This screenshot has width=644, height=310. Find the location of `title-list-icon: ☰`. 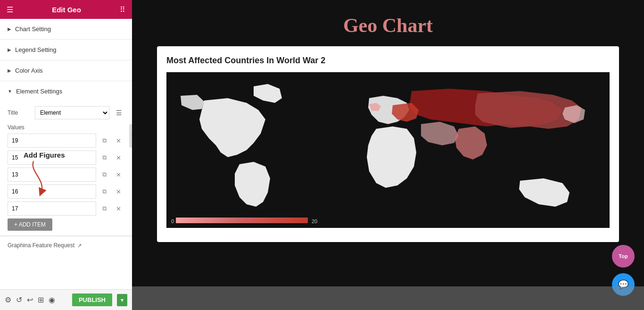

title-list-icon: ☰ is located at coordinates (119, 113).